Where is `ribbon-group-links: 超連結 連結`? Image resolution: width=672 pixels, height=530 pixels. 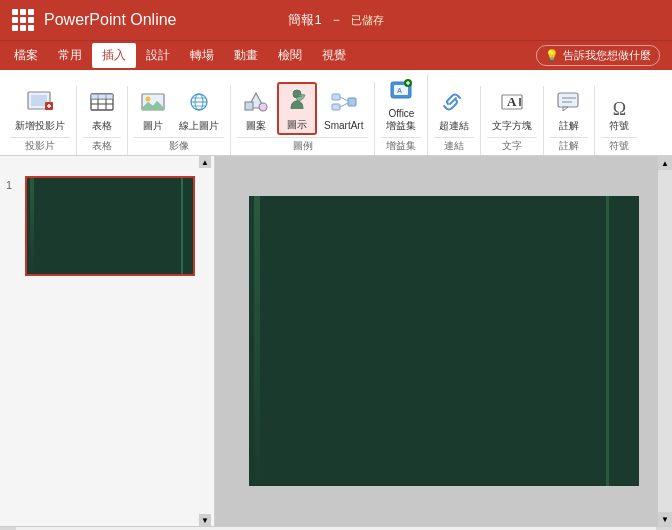 ribbon-group-links: 超連結 連結 is located at coordinates (454, 120).